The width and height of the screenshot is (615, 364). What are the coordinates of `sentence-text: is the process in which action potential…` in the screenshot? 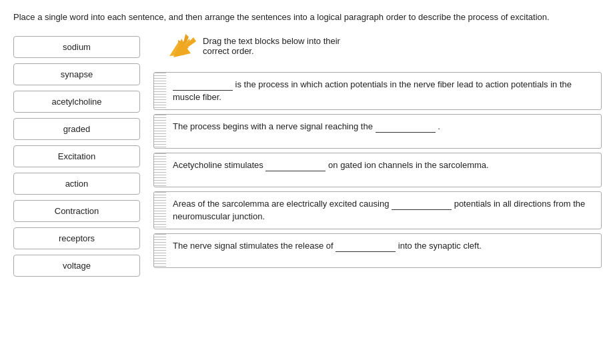 It's located at (384, 91).